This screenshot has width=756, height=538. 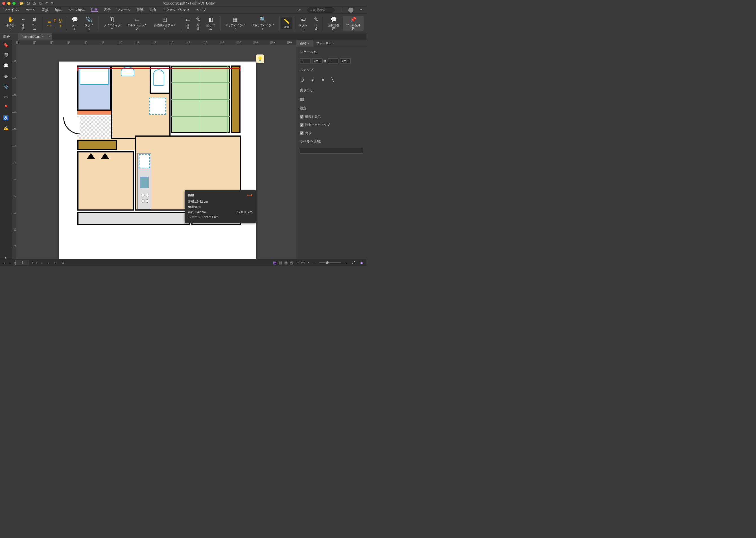 I want to click on export-label: 書き出し, so click(x=331, y=90).